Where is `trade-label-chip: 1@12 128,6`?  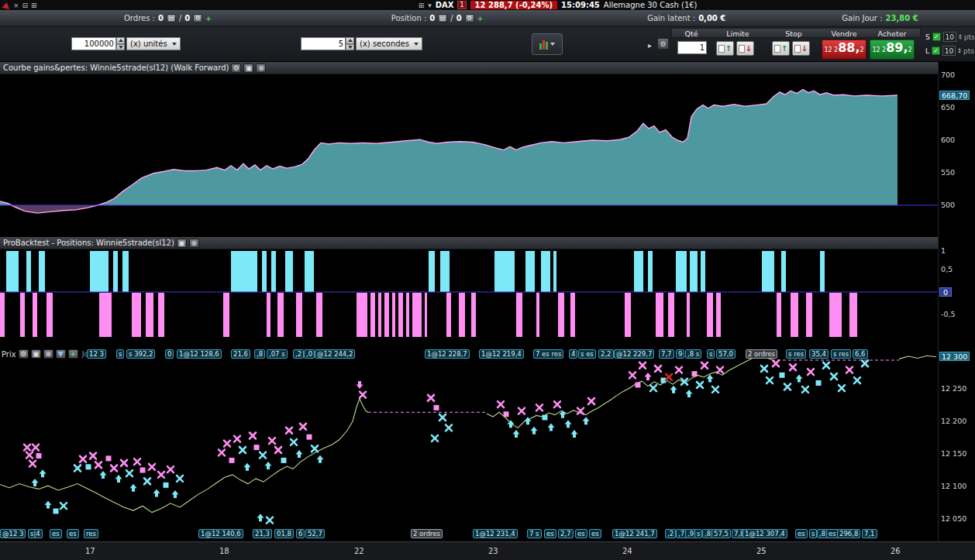 trade-label-chip: 1@12 128,6 is located at coordinates (199, 354).